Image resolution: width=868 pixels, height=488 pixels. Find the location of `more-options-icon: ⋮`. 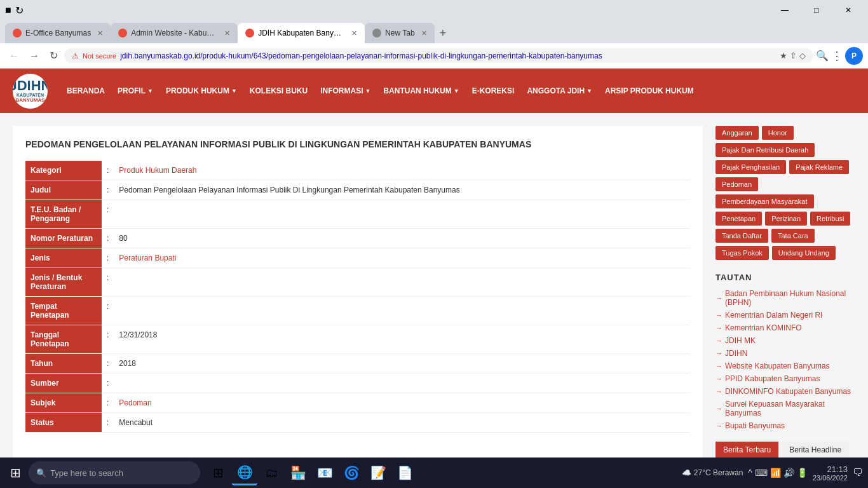

more-options-icon: ⋮ is located at coordinates (837, 56).